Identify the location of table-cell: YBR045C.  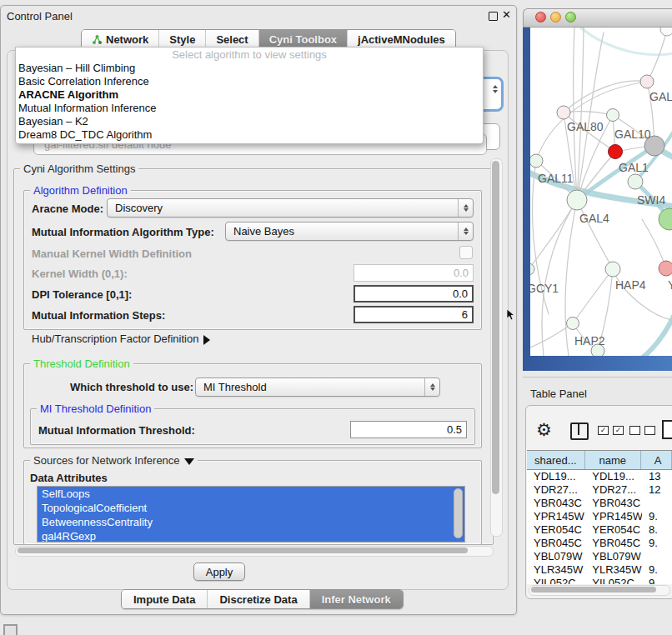
(556, 543).